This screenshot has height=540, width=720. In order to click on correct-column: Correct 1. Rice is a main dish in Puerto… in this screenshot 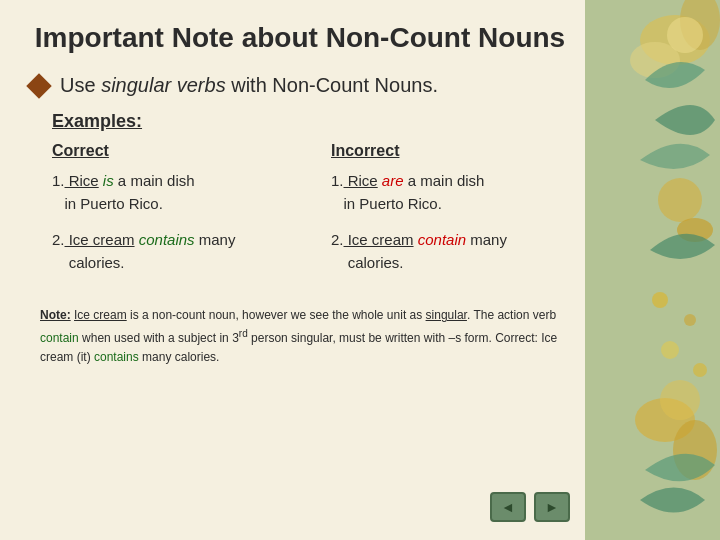, I will do `click(172, 215)`.